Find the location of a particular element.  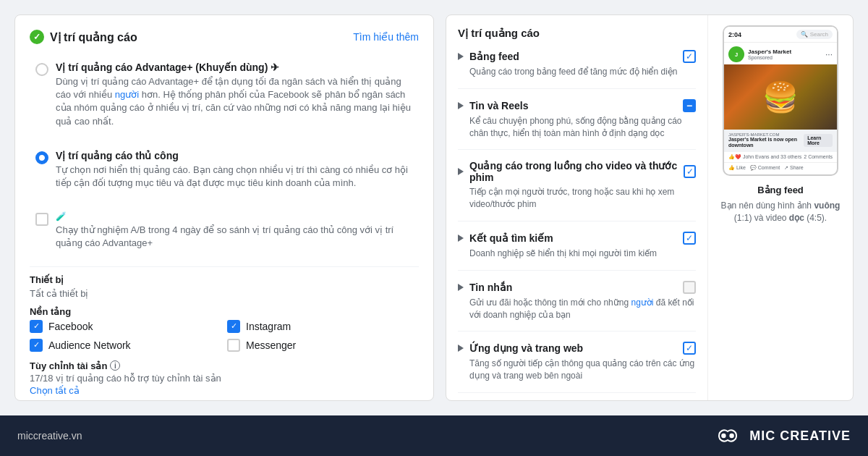

platform-instagram: ✓ Instagram is located at coordinates (323, 326).